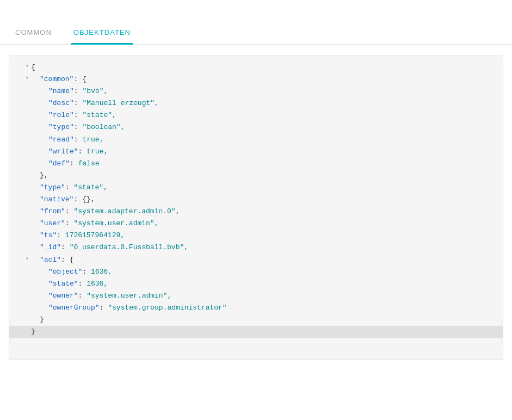  I want to click on json-code: "name": "bvb",, so click(266, 91).